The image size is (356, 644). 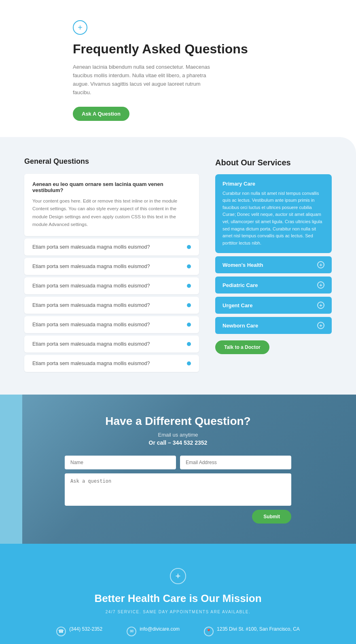 I want to click on womens-health-button: Women's Health +, so click(x=273, y=265).